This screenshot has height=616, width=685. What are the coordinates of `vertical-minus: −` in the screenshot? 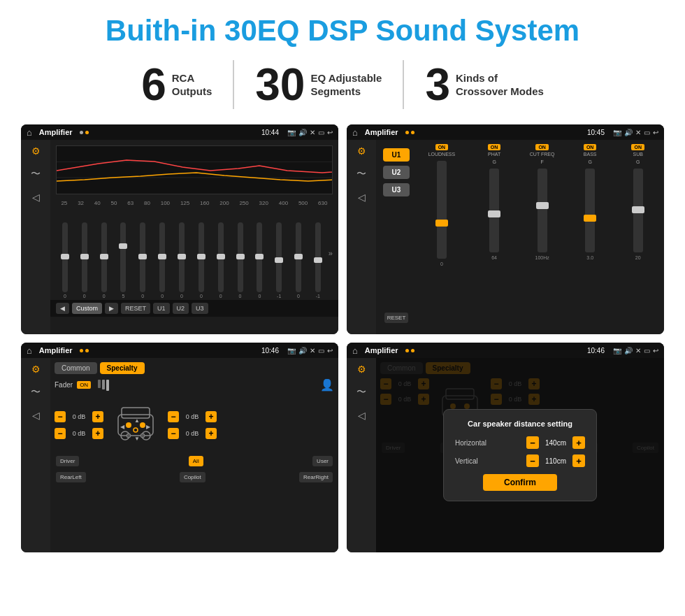 It's located at (533, 461).